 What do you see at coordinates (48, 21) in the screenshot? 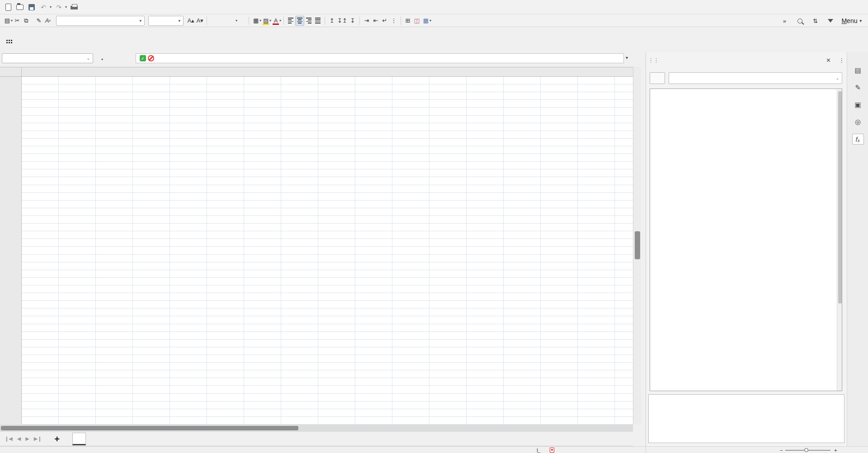
I see `clear-formatting-icon: Ax` at bounding box center [48, 21].